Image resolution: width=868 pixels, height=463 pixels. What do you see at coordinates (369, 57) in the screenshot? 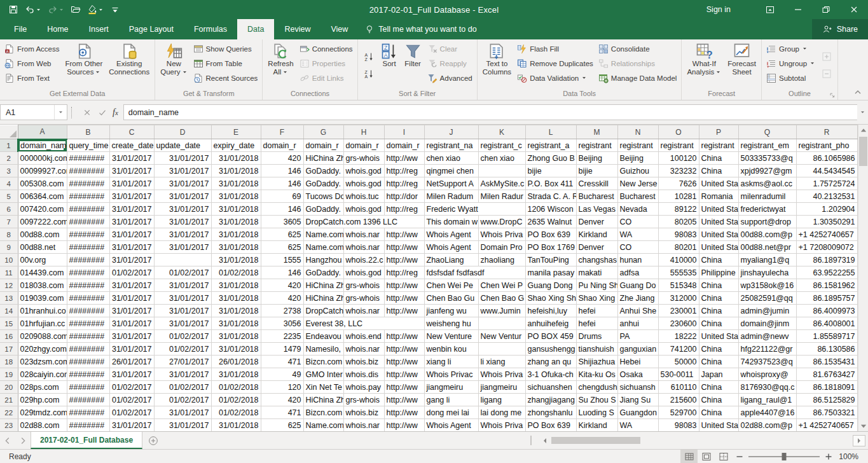
I see `sort-a-to-z-button: AZ` at bounding box center [369, 57].